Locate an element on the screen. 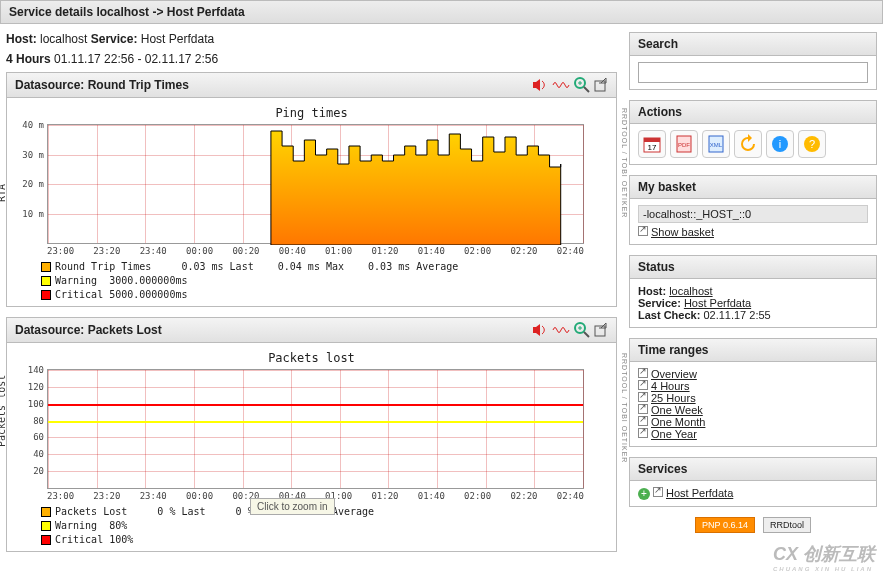  info-icon: i is located at coordinates (780, 144).